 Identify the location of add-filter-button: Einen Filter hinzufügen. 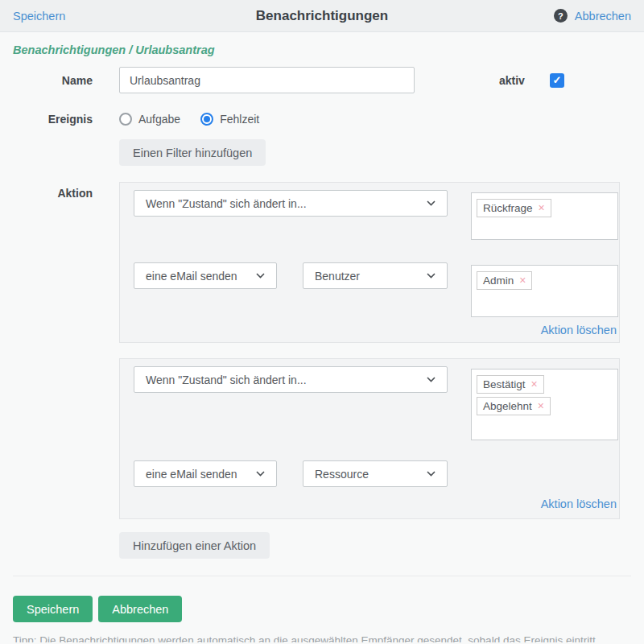
(192, 153).